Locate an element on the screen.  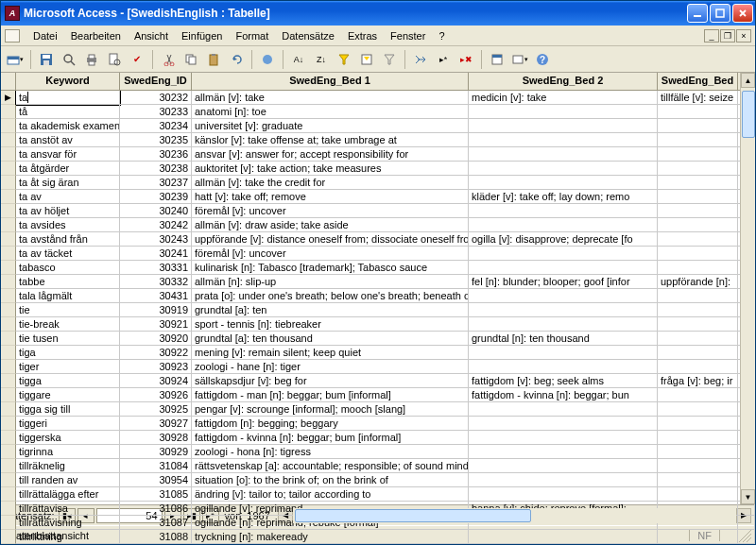
cell: tabbe is located at coordinates (68, 281).